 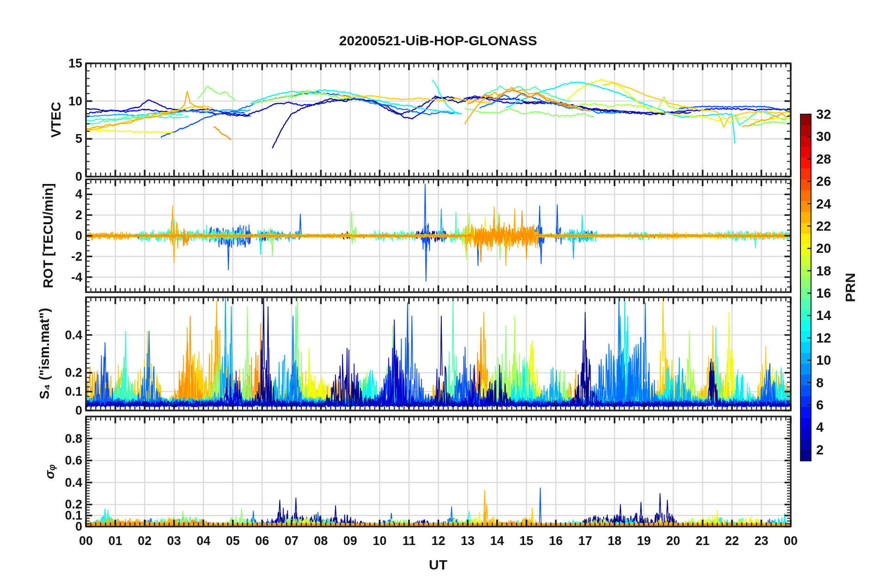 I want to click on colorbar-tick-label: 26, so click(x=824, y=181).